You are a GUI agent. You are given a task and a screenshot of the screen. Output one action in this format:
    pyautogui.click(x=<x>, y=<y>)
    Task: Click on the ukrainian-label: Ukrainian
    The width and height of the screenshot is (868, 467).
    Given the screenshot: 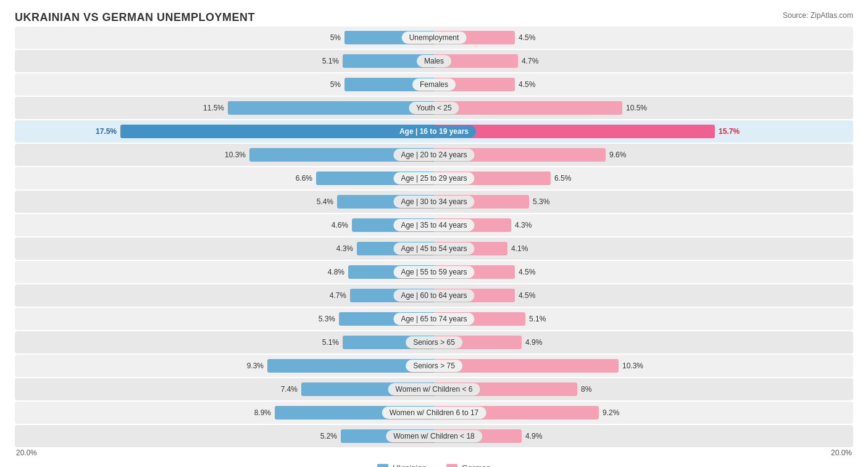 What is the action you would take?
    pyautogui.click(x=410, y=465)
    